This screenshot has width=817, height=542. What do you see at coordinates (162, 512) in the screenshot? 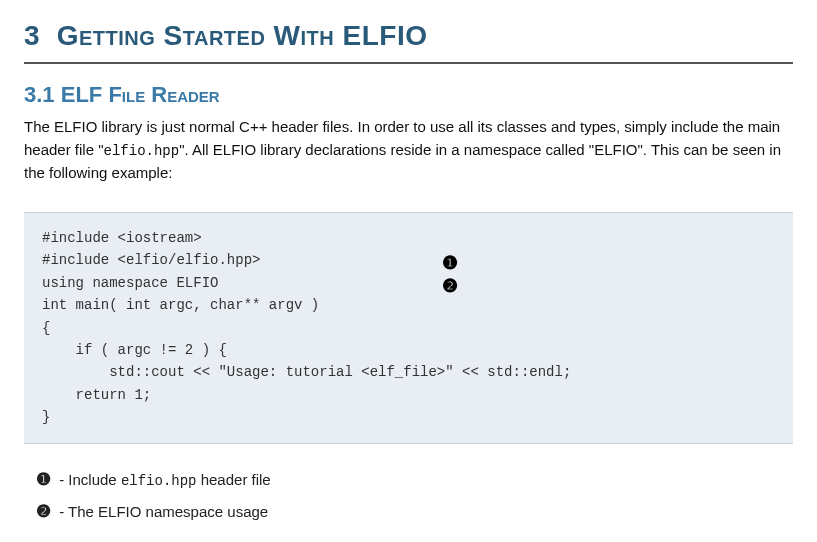
I see `callout-text-2: - The ELFIO namespace usage` at bounding box center [162, 512].